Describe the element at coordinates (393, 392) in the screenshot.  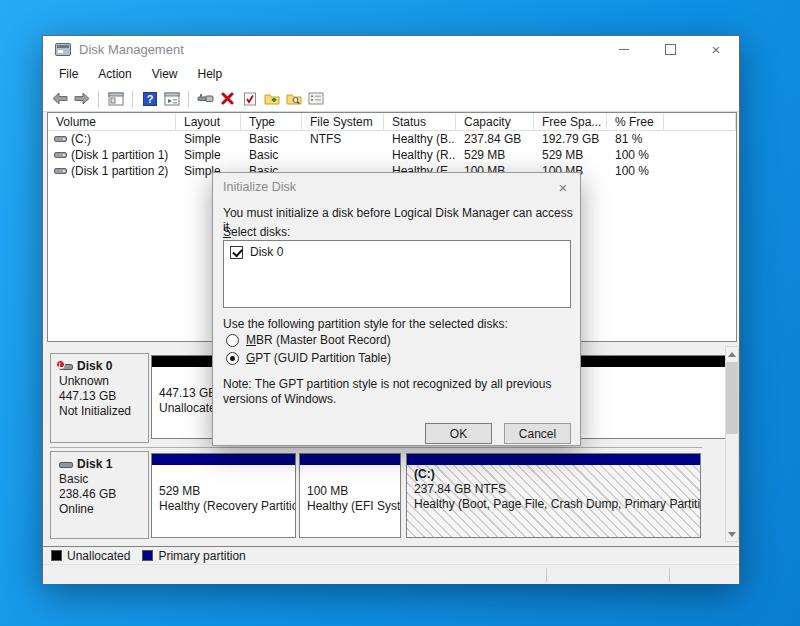
I see `gpt-note: Note: The GPT partition style is not rec…` at that location.